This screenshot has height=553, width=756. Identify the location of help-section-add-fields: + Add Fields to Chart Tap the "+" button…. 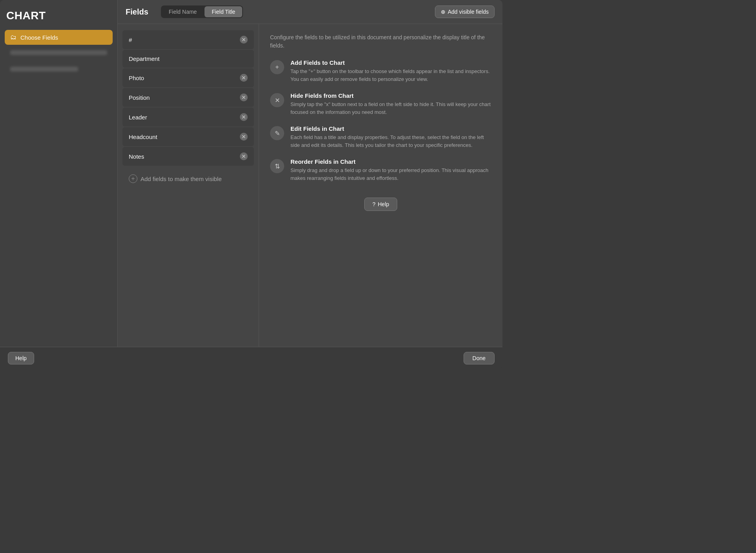
(381, 71).